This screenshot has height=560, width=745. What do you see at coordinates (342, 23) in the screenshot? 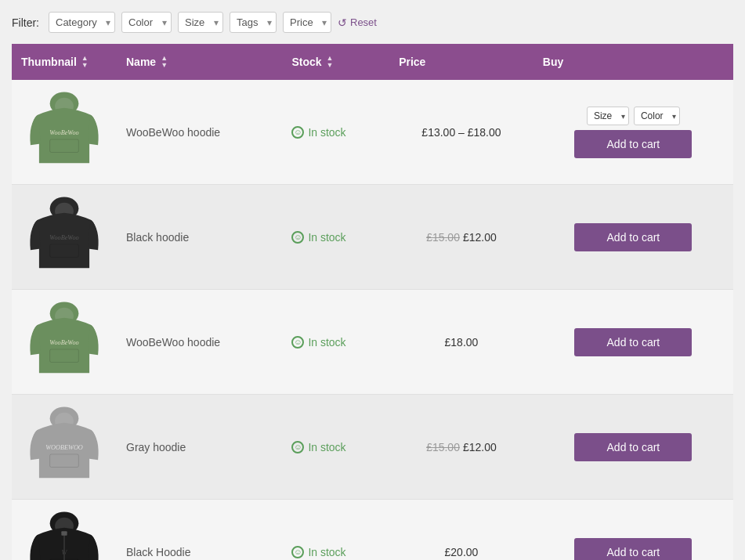
I see `reset-icon: ↺` at bounding box center [342, 23].